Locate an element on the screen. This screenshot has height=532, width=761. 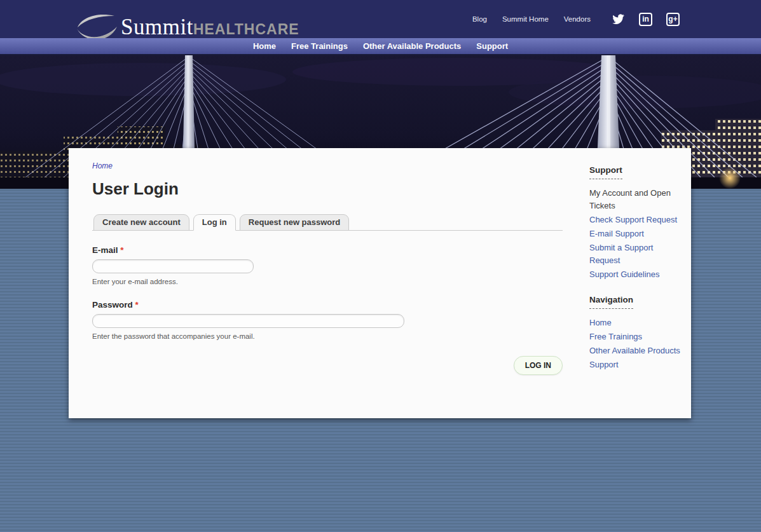
login-tabs: Create new account Log in Request new pa… is located at coordinates (327, 222).